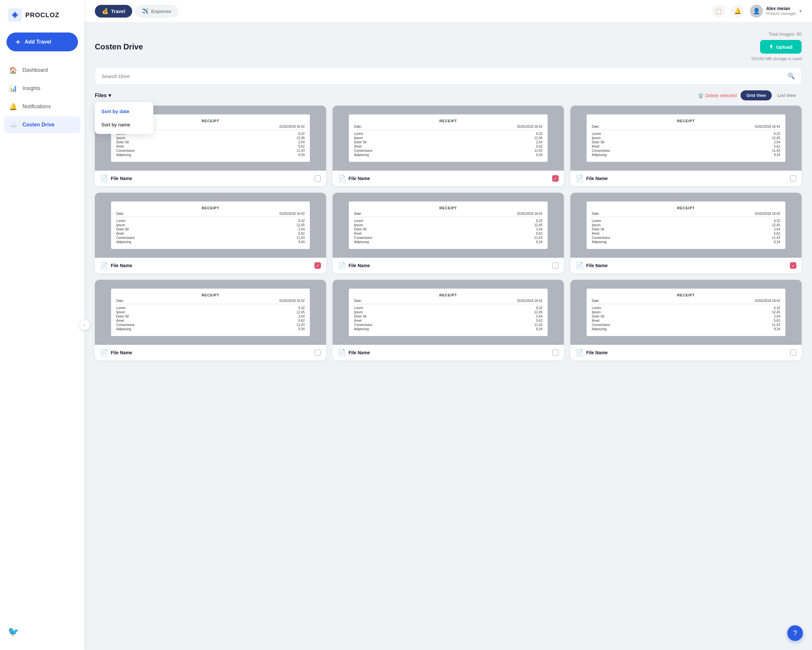 The height and width of the screenshot is (650, 812). Describe the element at coordinates (448, 34) in the screenshot. I see `total-images: Total images: 80` at that location.